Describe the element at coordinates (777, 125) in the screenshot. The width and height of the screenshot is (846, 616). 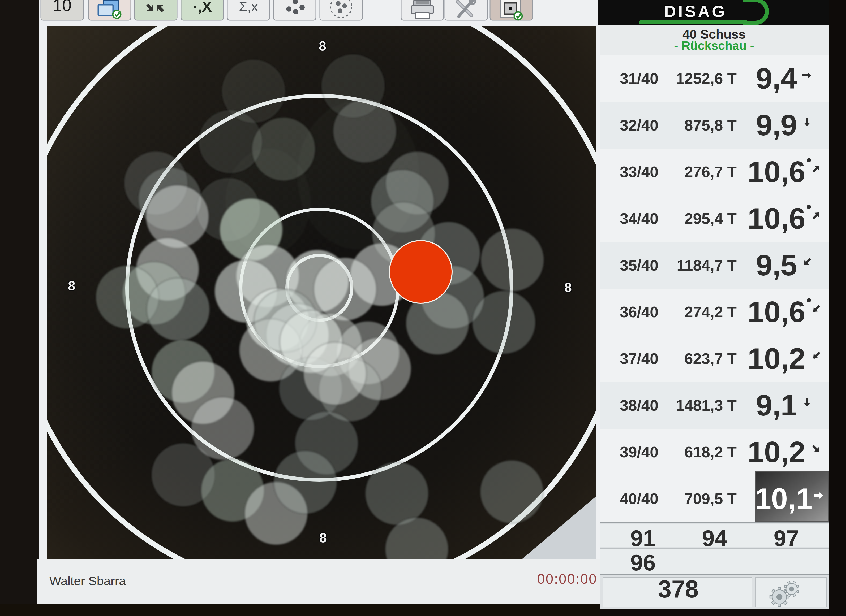
I see `svg-text: 9,9` at that location.